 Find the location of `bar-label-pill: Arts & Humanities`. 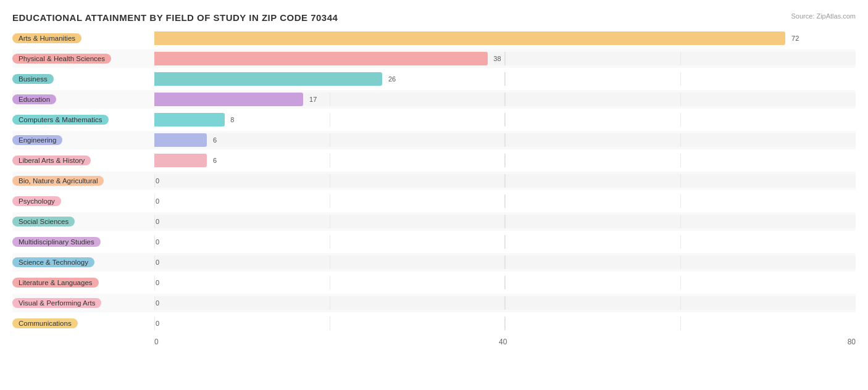

bar-label-pill: Arts & Humanities is located at coordinates (47, 38).